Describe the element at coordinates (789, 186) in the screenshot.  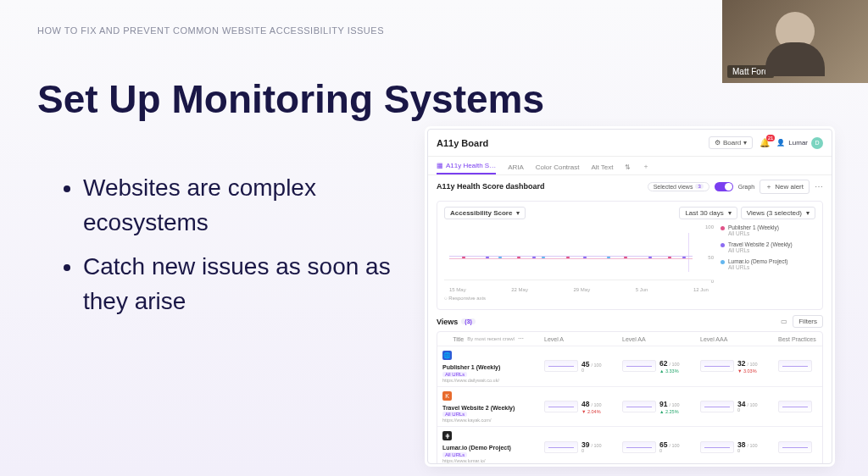
I see `new-alert-label: New alert` at that location.